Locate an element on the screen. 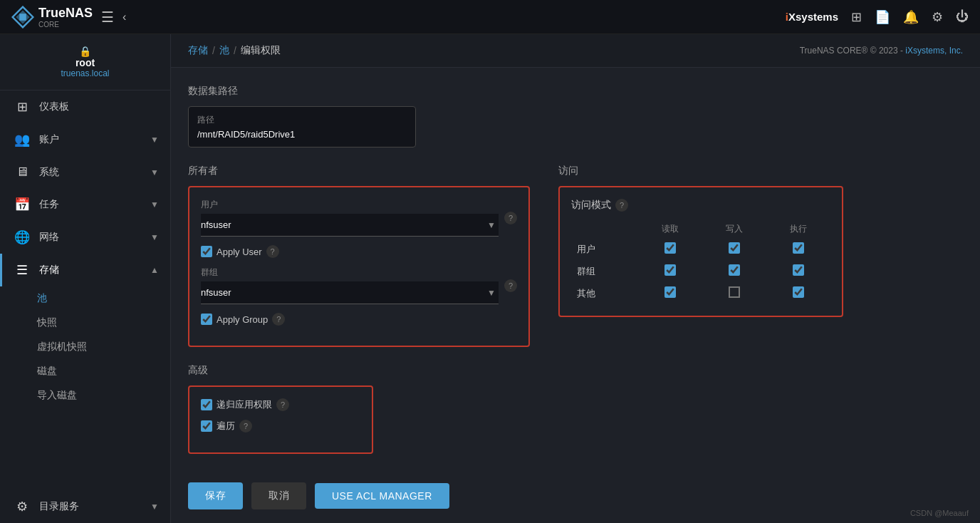 This screenshot has width=980, height=523. other-execute-checkbox is located at coordinates (798, 292).